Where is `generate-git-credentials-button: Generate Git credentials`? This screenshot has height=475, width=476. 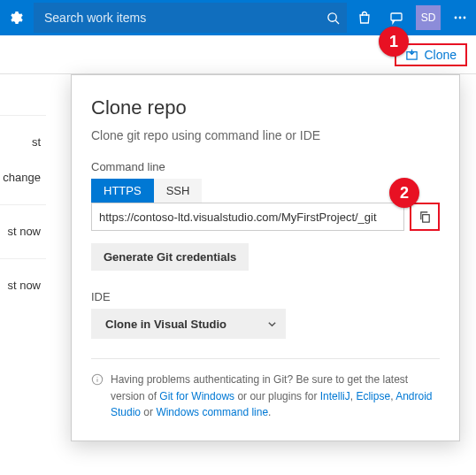
generate-git-credentials-button: Generate Git credentials is located at coordinates (170, 257).